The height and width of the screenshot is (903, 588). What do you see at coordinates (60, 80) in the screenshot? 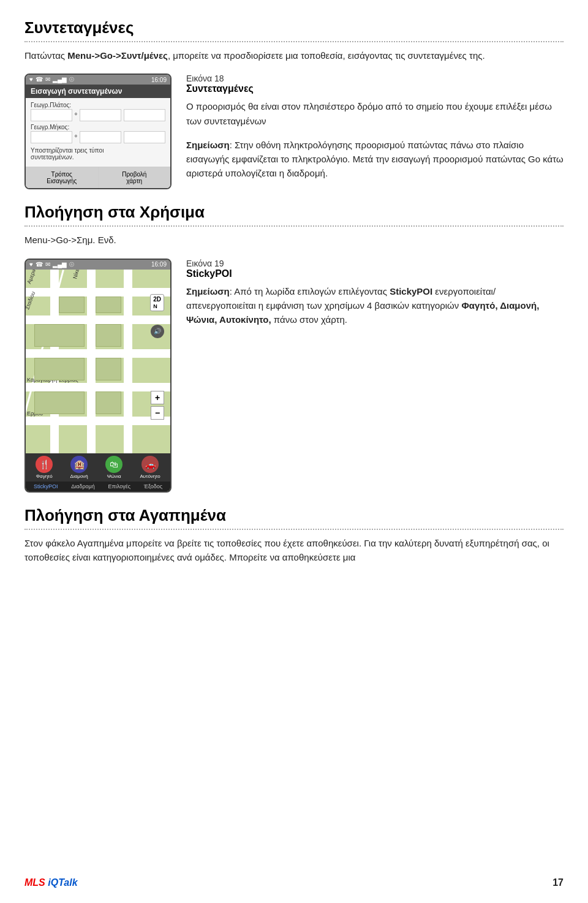
I see `phone1-signal-icon: ▂▄▆` at bounding box center [60, 80].